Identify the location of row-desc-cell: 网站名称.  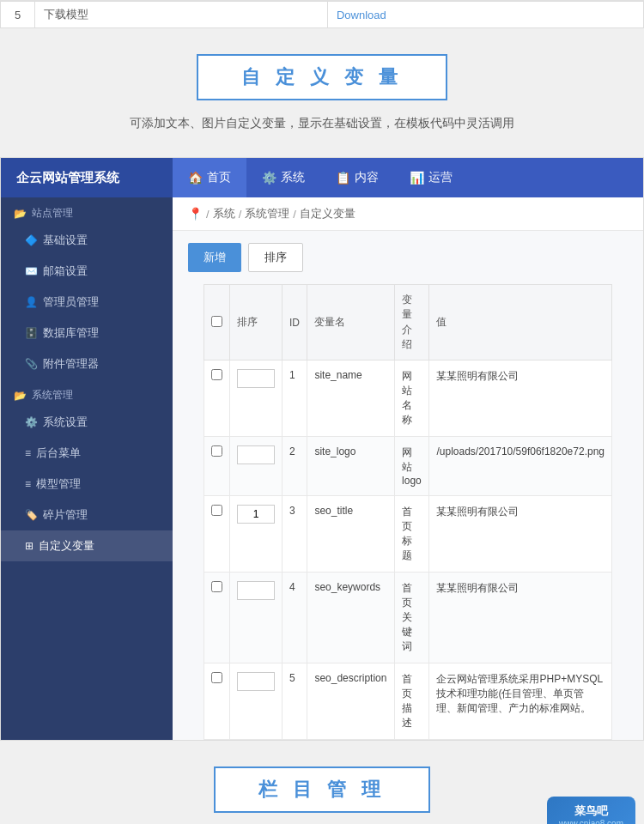
(412, 398).